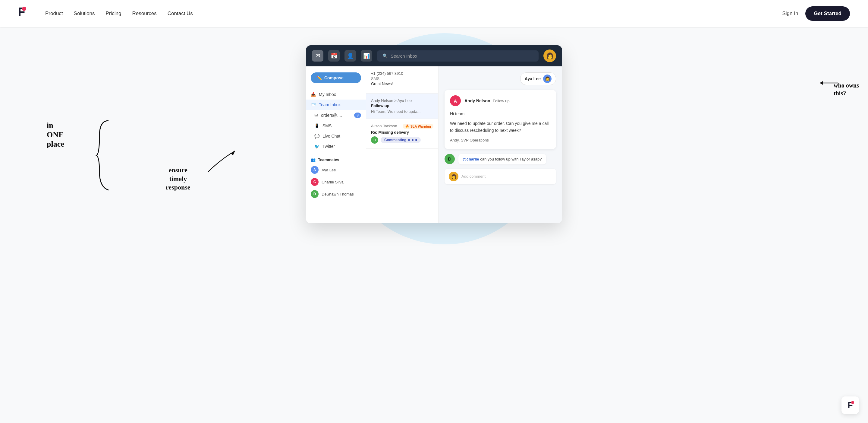  What do you see at coordinates (828, 13) in the screenshot?
I see `get-started-button: Get Started` at bounding box center [828, 13].